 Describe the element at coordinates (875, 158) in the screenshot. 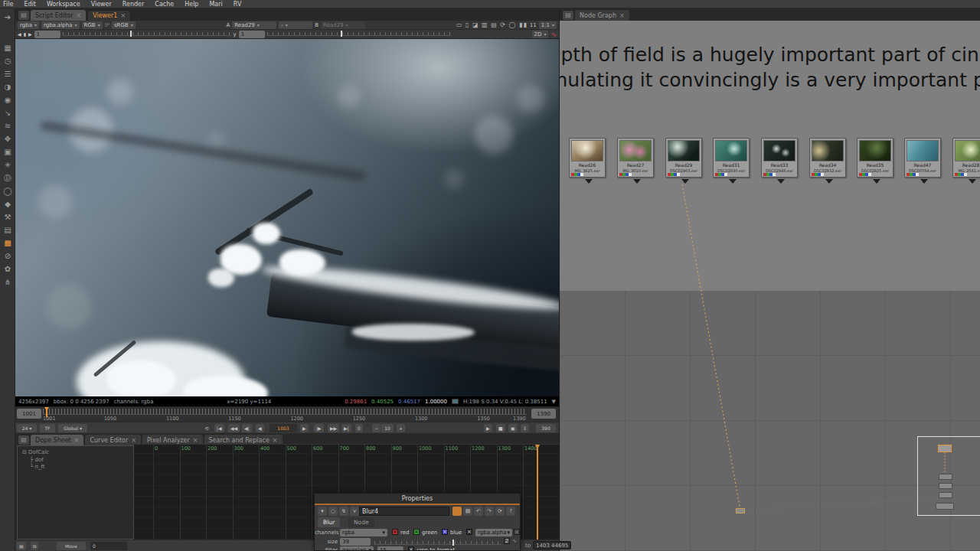

I see `read-node: Read35DSC02825.exr` at that location.